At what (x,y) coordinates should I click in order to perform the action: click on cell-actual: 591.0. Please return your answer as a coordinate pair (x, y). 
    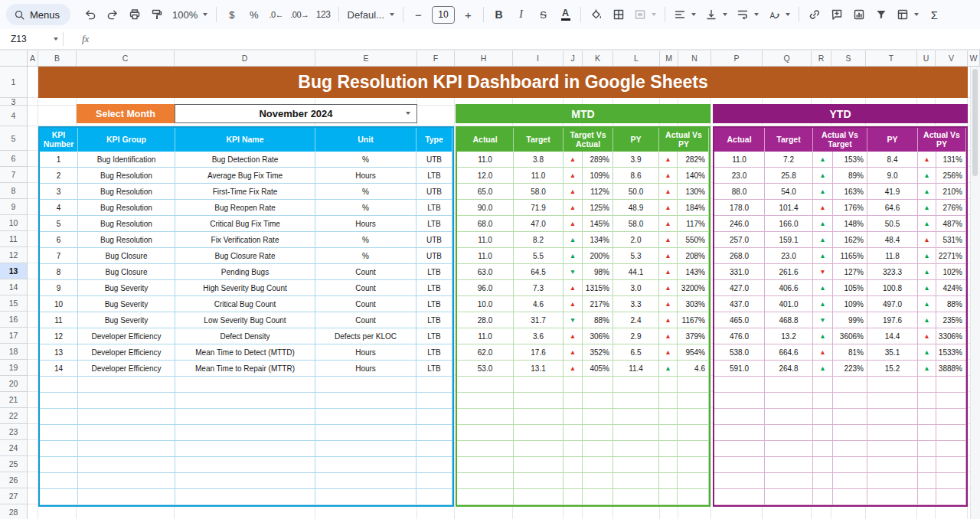
    Looking at the image, I should click on (740, 369).